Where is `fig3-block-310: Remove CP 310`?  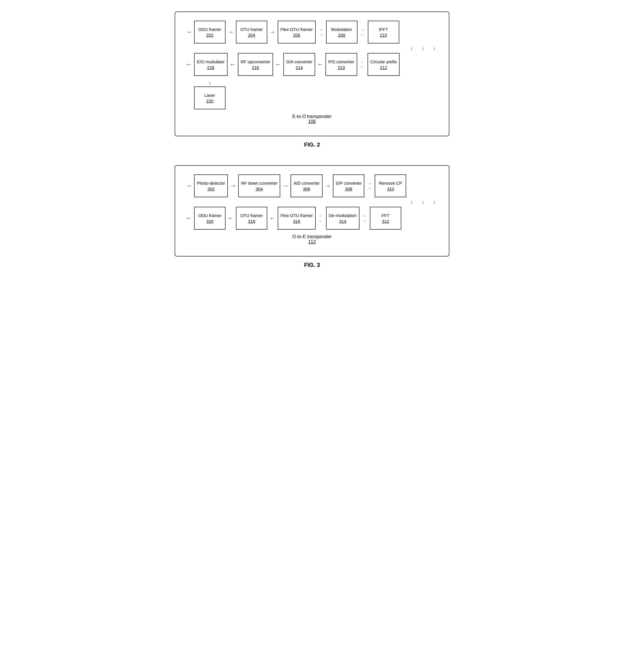
fig3-block-310: Remove CP 310 is located at coordinates (390, 186).